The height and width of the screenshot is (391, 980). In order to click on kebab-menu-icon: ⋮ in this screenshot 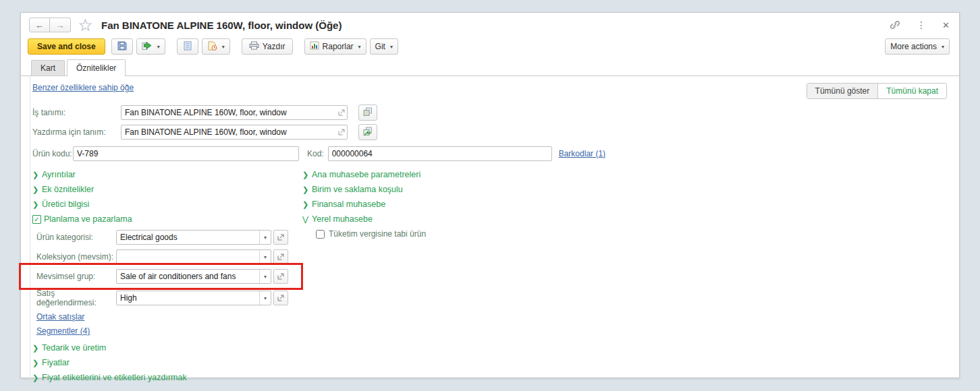, I will do `click(921, 25)`.